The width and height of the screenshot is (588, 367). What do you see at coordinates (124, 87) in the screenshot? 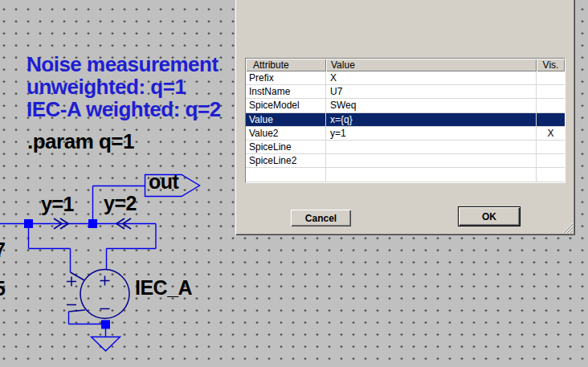
I see `comment-line-2: unweighted: q=1` at bounding box center [124, 87].